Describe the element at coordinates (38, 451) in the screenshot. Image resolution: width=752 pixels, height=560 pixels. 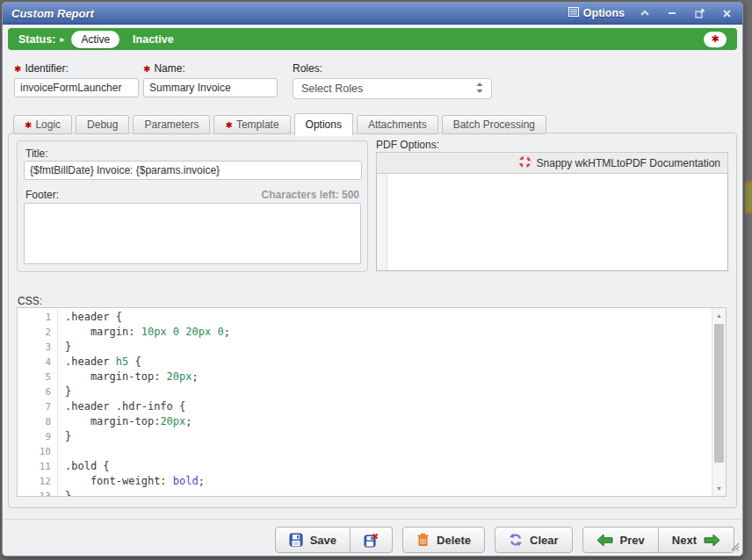
I see `line-number: 10` at that location.